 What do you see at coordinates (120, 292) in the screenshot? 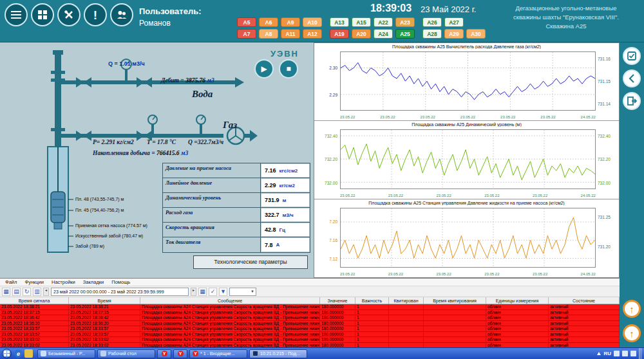
I see `date-range-field: 23 май 2022 00:00:00.000 - 23 май 2022 2…` at bounding box center [120, 292].